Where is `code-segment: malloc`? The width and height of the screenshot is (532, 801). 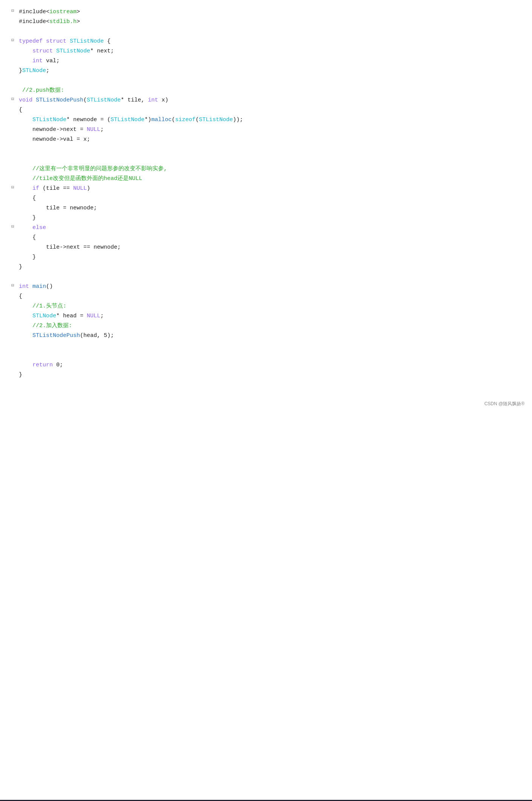
code-segment: malloc is located at coordinates (161, 120).